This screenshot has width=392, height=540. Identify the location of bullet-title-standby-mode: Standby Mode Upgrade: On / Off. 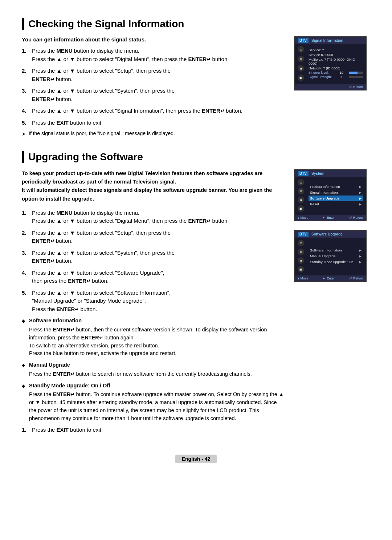
(157, 386).